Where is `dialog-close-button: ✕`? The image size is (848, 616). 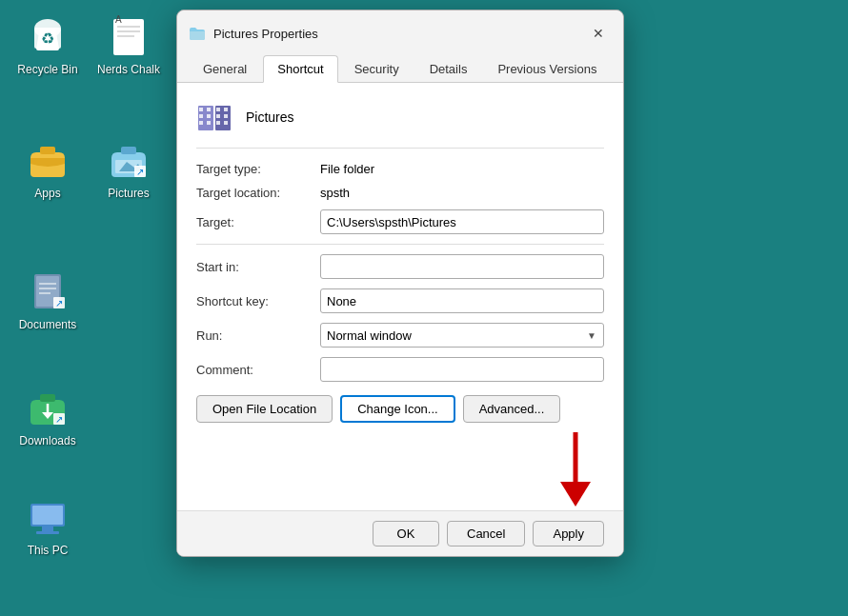 dialog-close-button: ✕ is located at coordinates (598, 33).